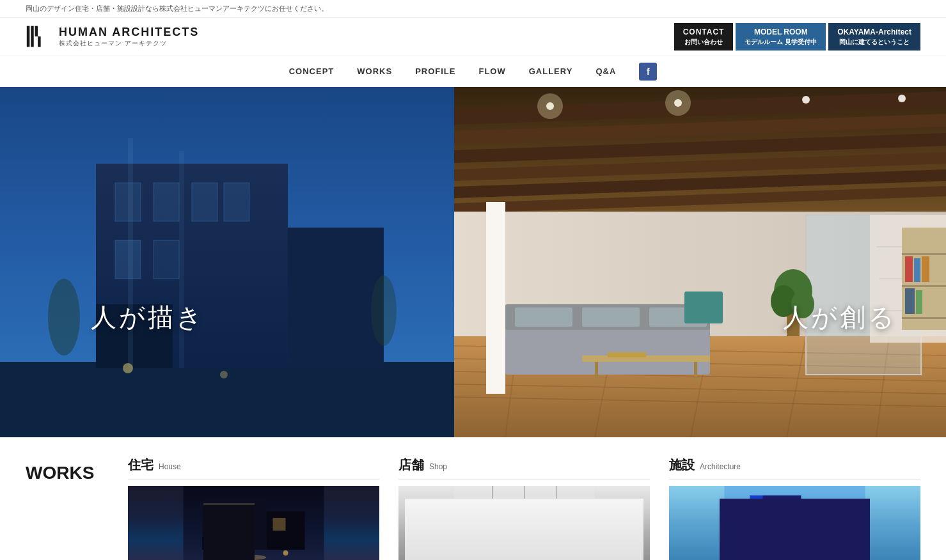  What do you see at coordinates (780, 42) in the screenshot?
I see `model-line2: モデルルーム 見学受付中` at bounding box center [780, 42].